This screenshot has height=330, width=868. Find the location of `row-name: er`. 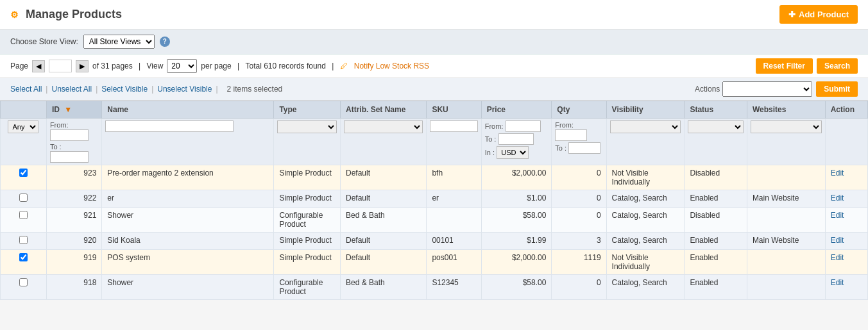

row-name: er is located at coordinates (188, 199).